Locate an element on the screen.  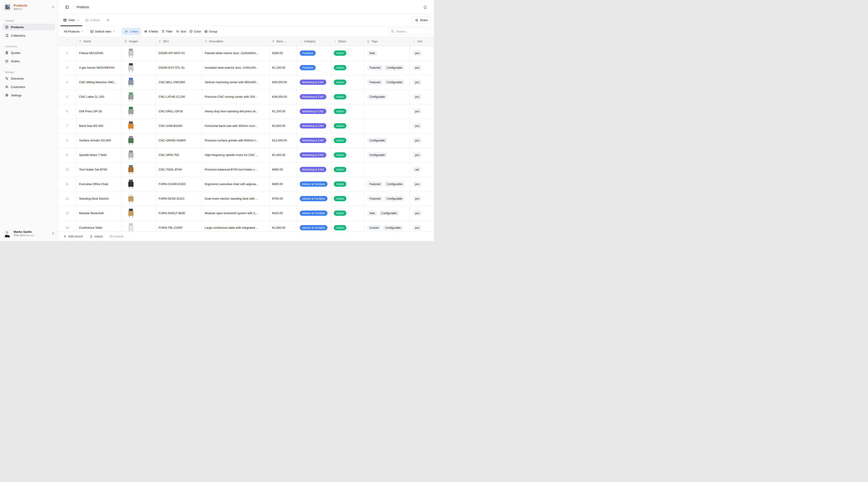
name-cell: Surface Grinder SG-600 is located at coordinates (99, 140).